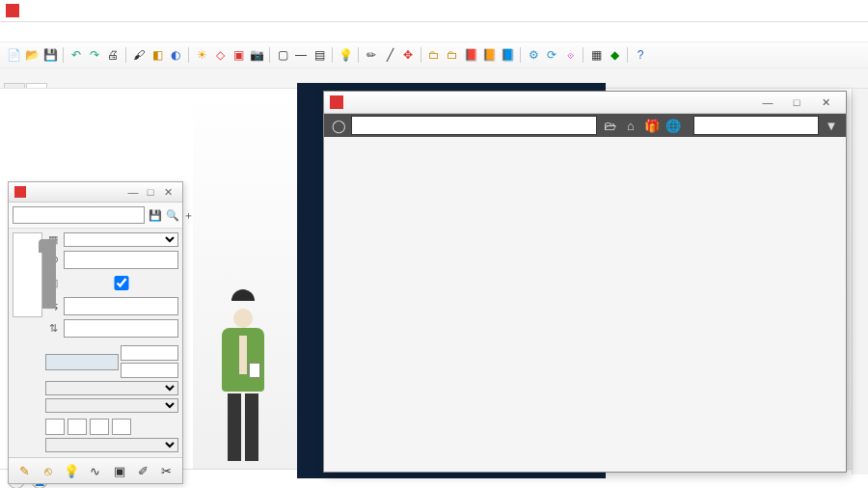  What do you see at coordinates (243, 391) in the screenshot?
I see `scale-figure` at bounding box center [243, 391].